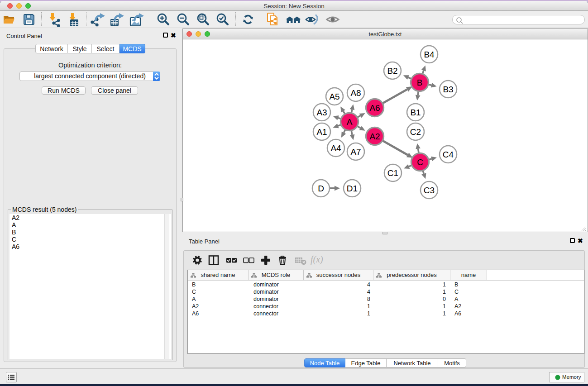 Image resolution: width=588 pixels, height=386 pixels. I want to click on svg-text: A5, so click(334, 97).